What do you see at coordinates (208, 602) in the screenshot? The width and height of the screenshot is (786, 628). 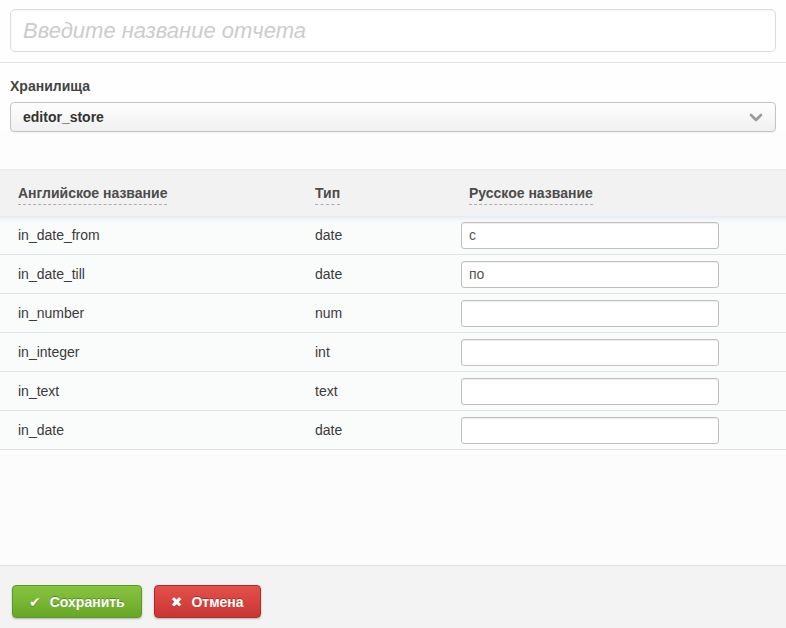 I see `cancel-button: ✖ Отмена` at bounding box center [208, 602].